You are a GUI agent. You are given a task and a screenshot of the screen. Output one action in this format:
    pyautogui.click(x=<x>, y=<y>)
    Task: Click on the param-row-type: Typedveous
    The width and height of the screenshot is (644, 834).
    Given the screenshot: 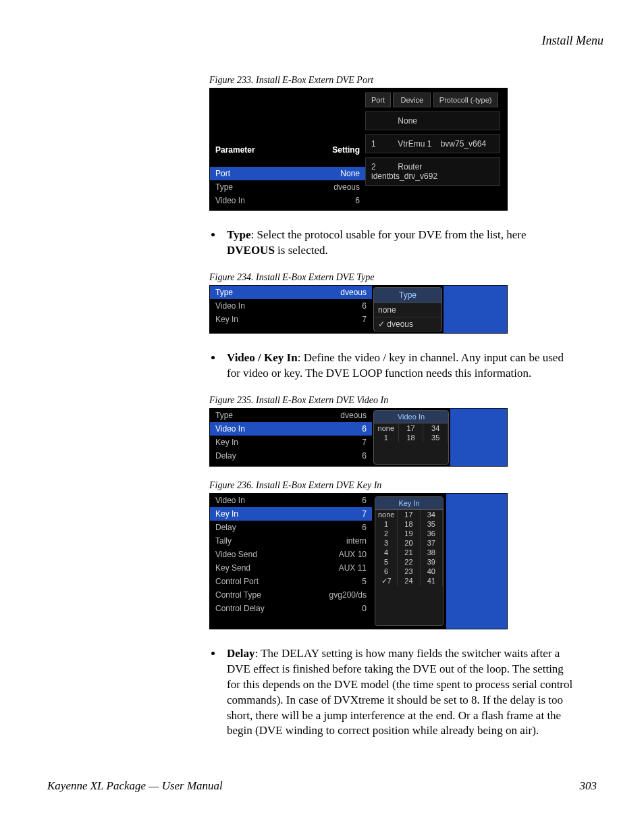 What is the action you would take?
    pyautogui.click(x=291, y=292)
    